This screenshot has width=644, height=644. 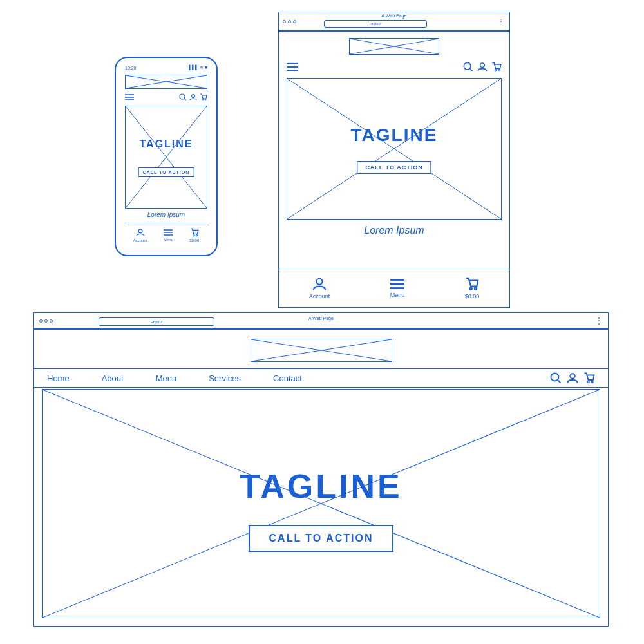 I want to click on desktop-logo-placeholder, so click(x=321, y=350).